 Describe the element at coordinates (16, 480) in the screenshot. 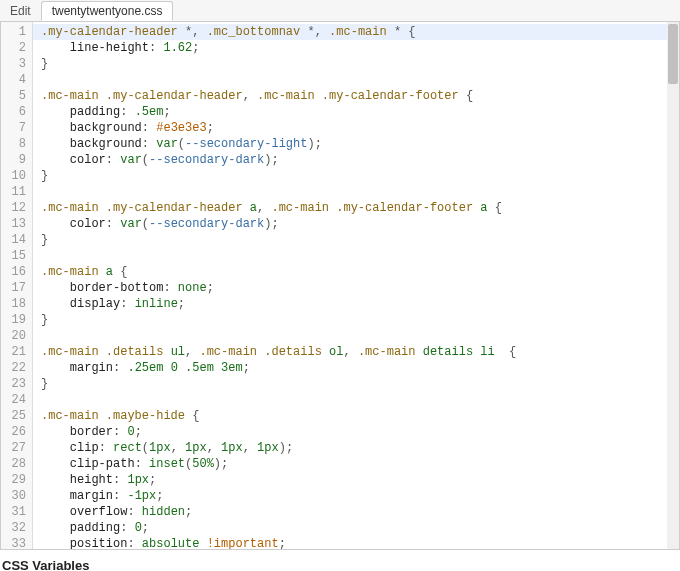

I see `line-number: 29` at that location.